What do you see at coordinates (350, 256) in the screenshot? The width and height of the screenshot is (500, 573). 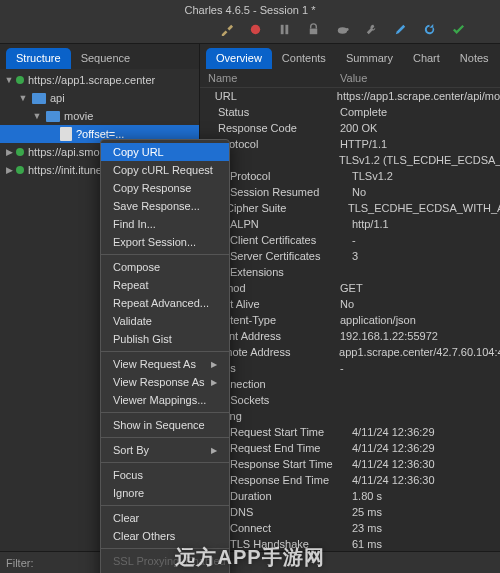 I see `overview-row: ▶Server Certificates3` at bounding box center [350, 256].